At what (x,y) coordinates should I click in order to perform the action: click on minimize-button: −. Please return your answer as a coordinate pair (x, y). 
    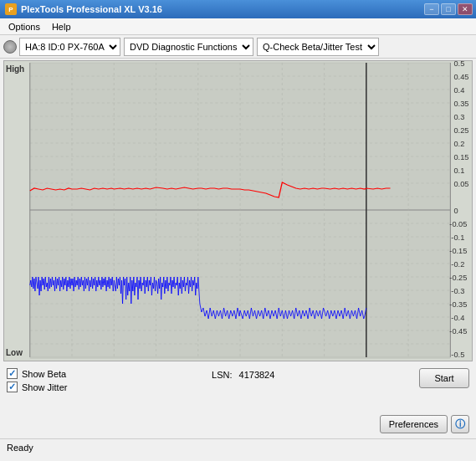
    Looking at the image, I should click on (432, 9).